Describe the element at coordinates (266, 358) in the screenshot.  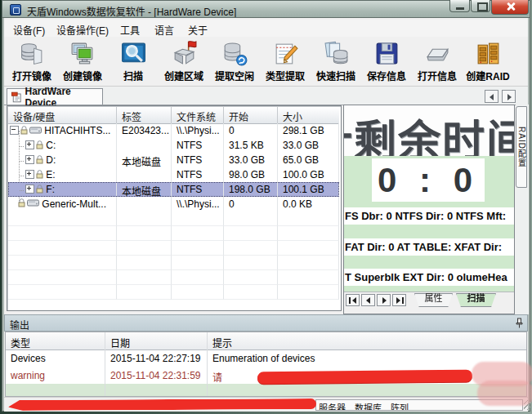
I see `output-row-devices: Devices 2015-11-04 22:27:19 Enumeration …` at that location.